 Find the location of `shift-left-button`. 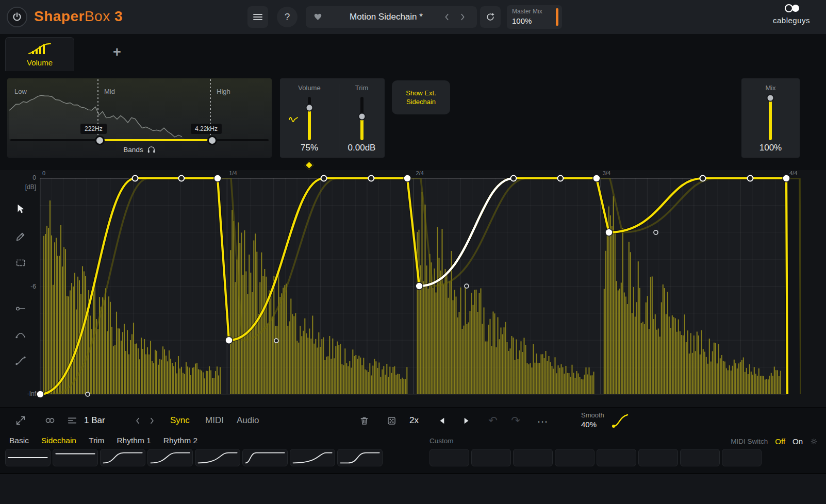

shift-left-button is located at coordinates (442, 421).